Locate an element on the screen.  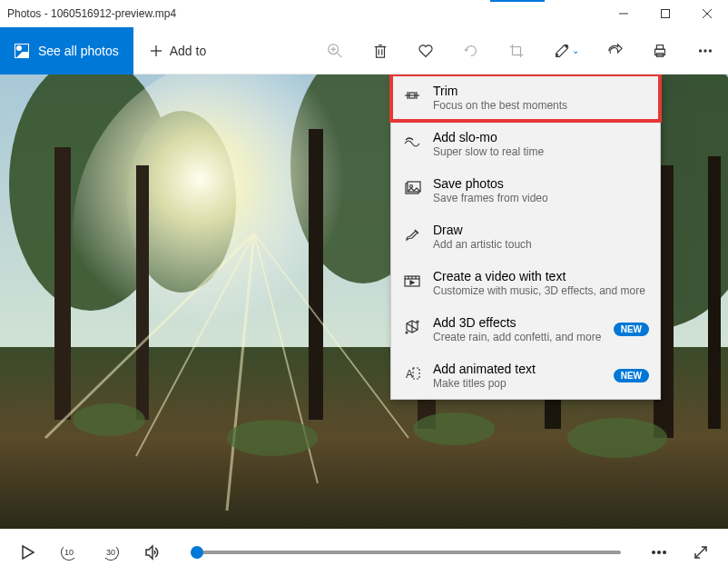
zoom-button is located at coordinates (335, 51).